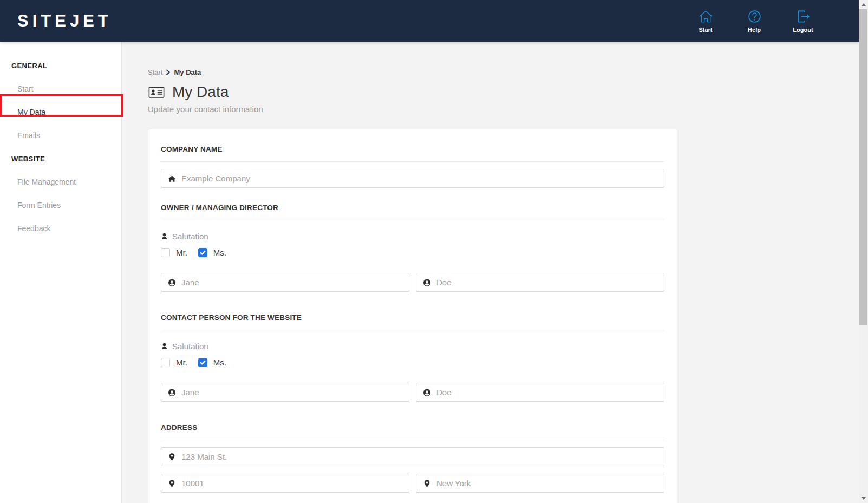 The height and width of the screenshot is (503, 868). I want to click on owner-name-row, so click(413, 283).